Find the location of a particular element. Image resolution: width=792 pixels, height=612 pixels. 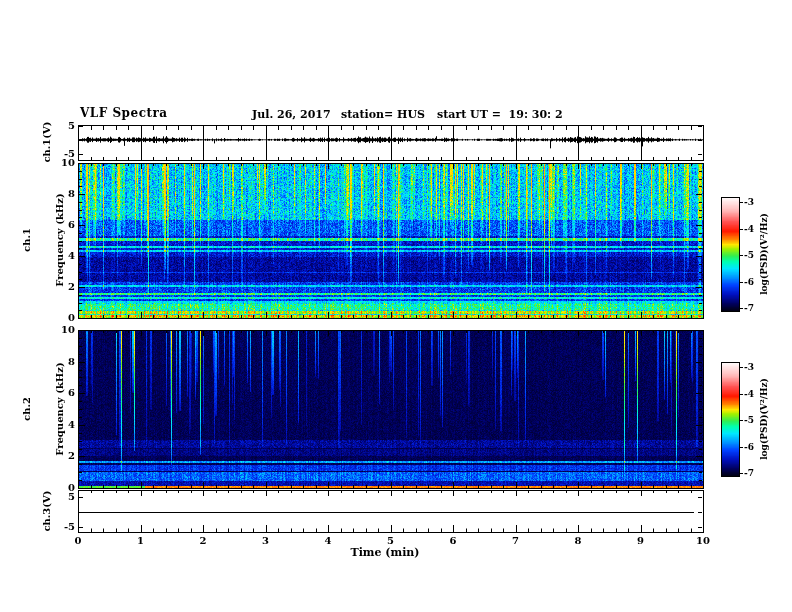

time-tick-label: 3 is located at coordinates (266, 541).